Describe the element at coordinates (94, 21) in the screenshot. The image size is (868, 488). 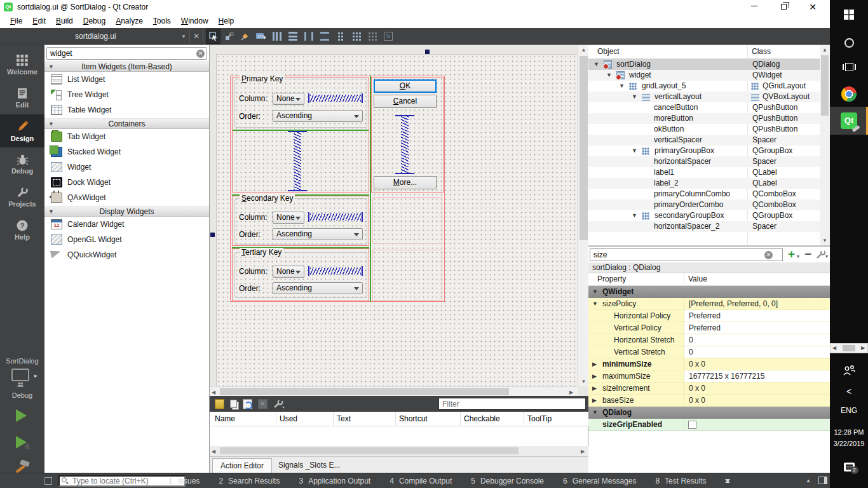
I see `menu-debug: Debug` at that location.